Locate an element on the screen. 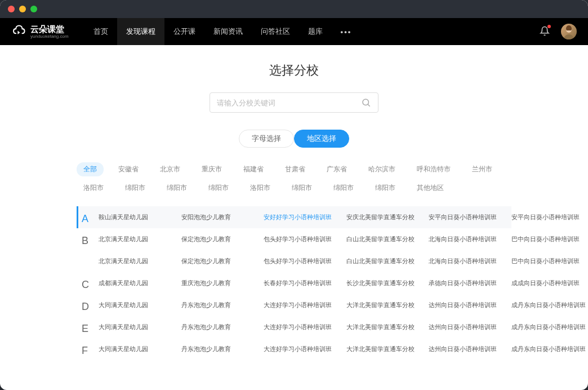 Image resolution: width=588 pixels, height=390 pixels. region-filter: 兰州市 is located at coordinates (482, 169).